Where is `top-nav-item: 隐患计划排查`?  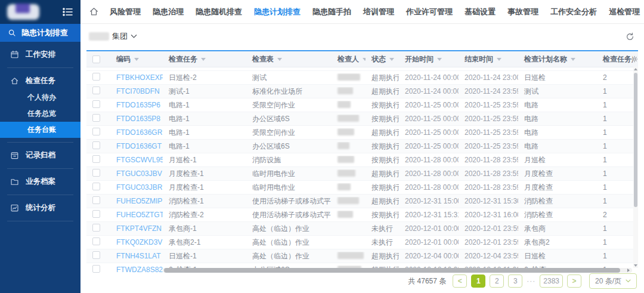 top-nav-item: 隐患计划排查 is located at coordinates (277, 12).